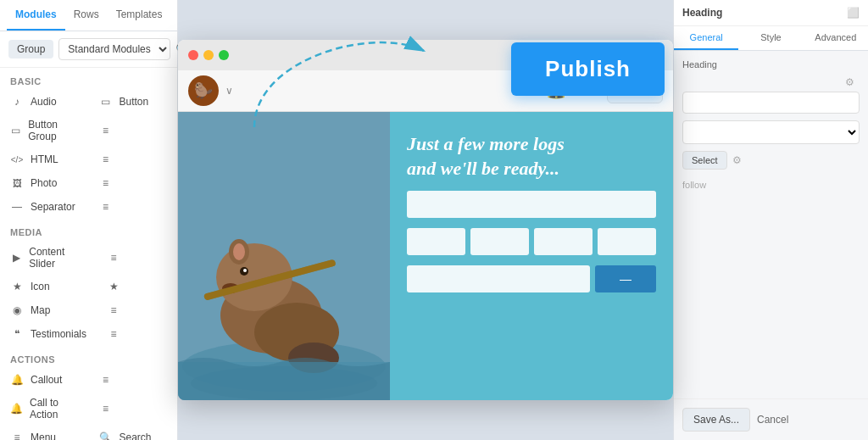 This screenshot has height=440, width=868. I want to click on module-html-label: HTML, so click(44, 159).